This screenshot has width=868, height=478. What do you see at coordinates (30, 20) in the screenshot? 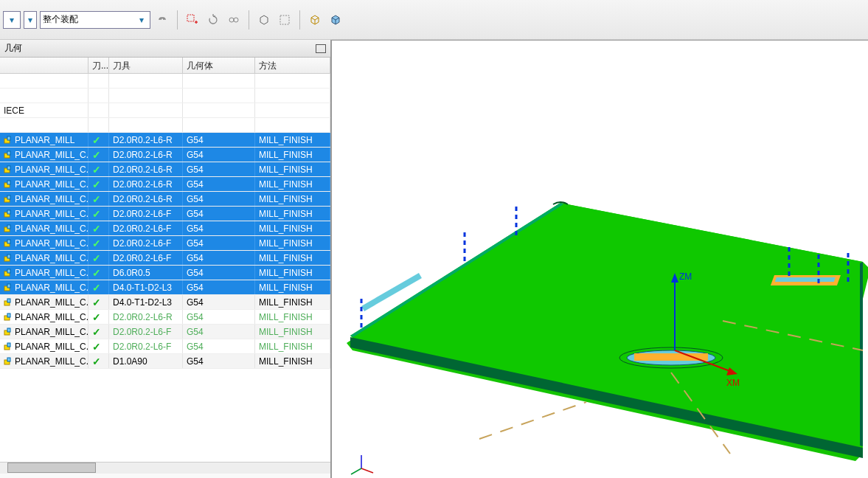
I see `small-dropdown: ▾` at bounding box center [30, 20].